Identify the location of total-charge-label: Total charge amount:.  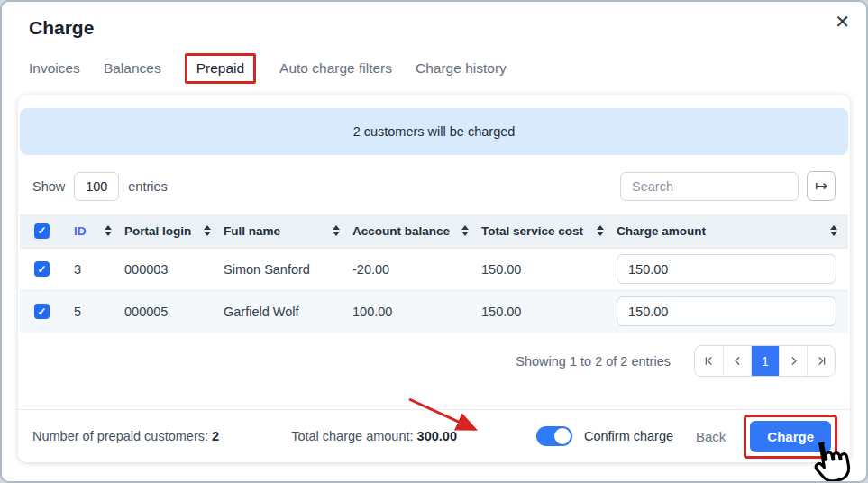
(352, 436).